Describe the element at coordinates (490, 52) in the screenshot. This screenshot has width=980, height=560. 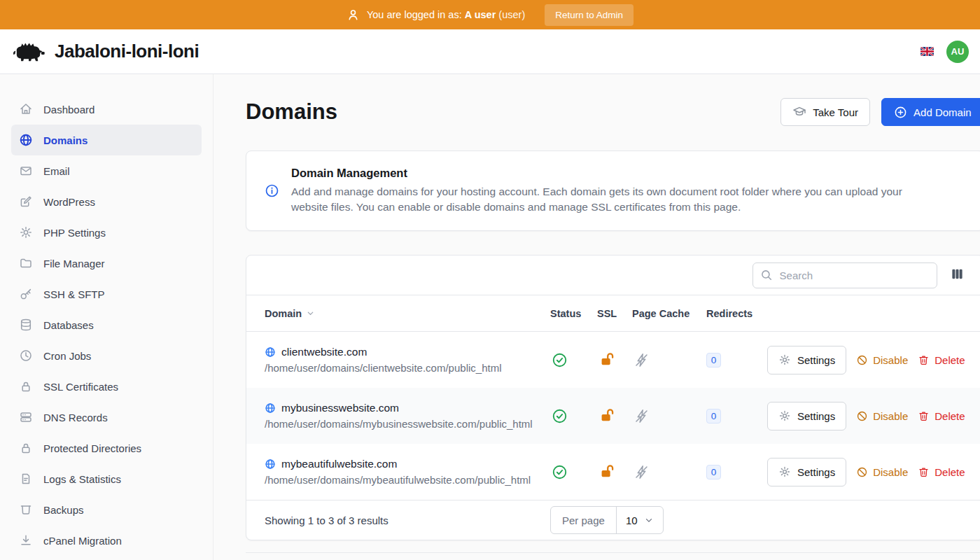
I see `app-header: Jabaloni-loni-loni AU` at that location.